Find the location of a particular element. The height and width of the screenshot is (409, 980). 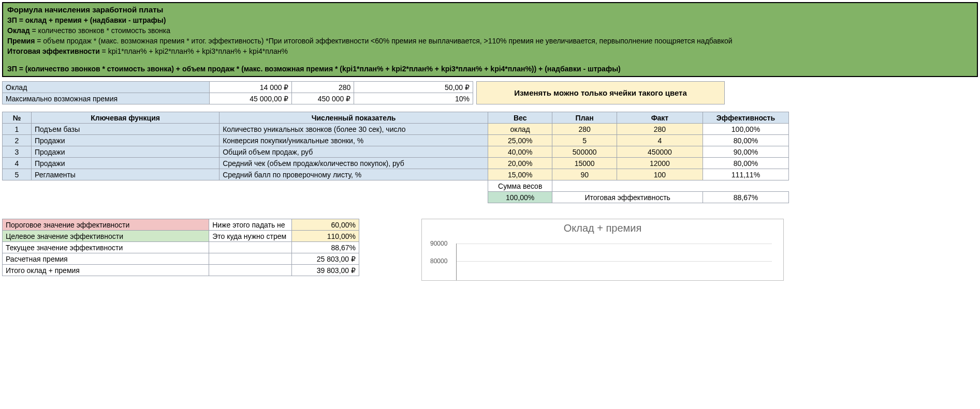

param-val3: 10% is located at coordinates (414, 99).